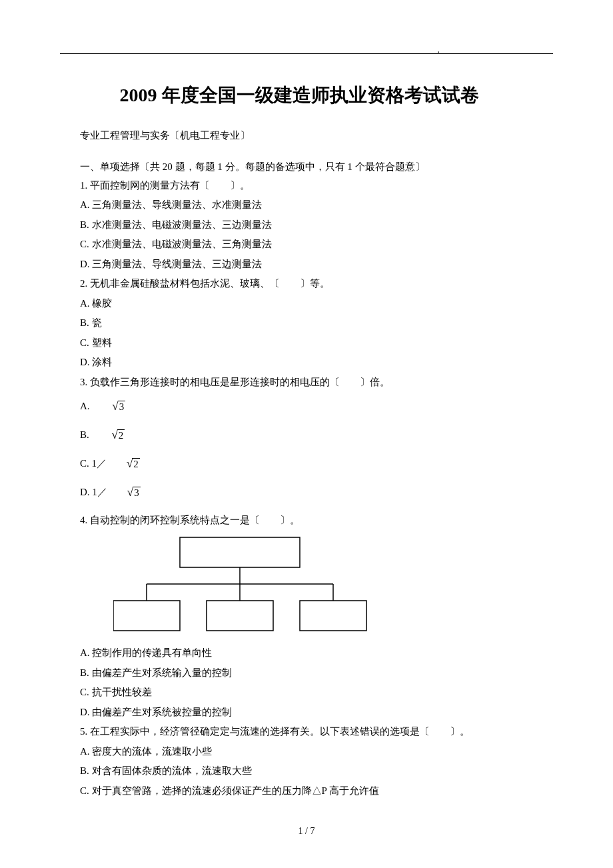  Describe the element at coordinates (306, 167) in the screenshot. I see `section-1-heading: 一、单项选择〔共 20 题，每题 1 分。每题的备选项中，只有 1 个最符合题意…` at that location.